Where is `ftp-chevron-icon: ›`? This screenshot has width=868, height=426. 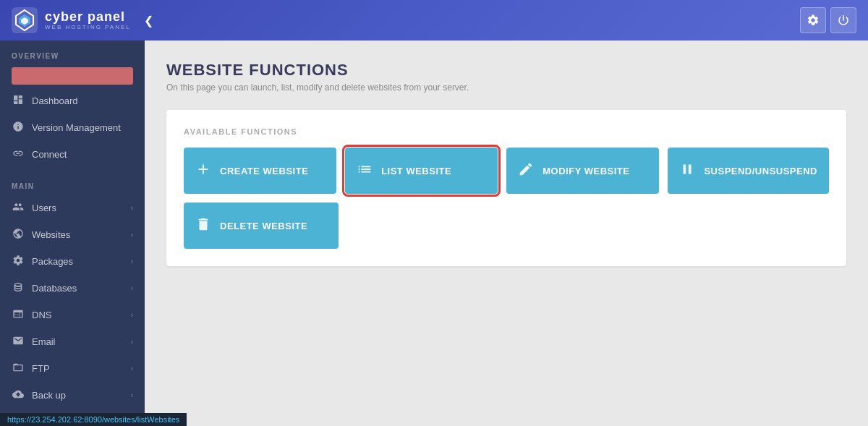
ftp-chevron-icon: › is located at coordinates (132, 369).